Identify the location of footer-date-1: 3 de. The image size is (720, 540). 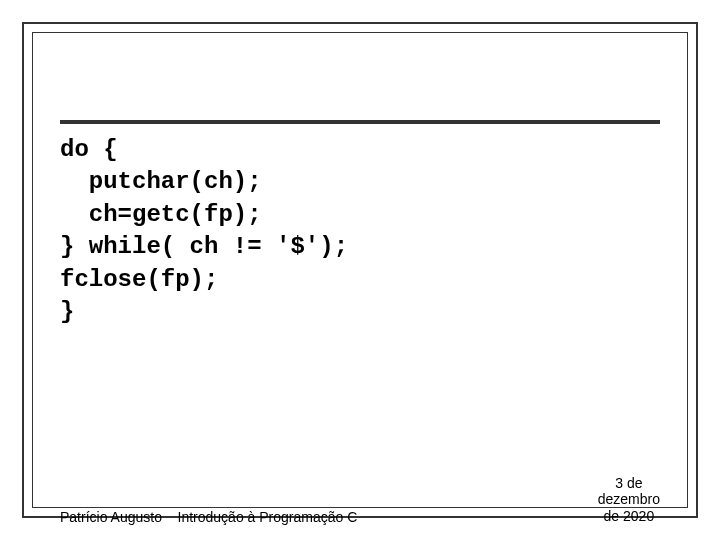
(628, 483).